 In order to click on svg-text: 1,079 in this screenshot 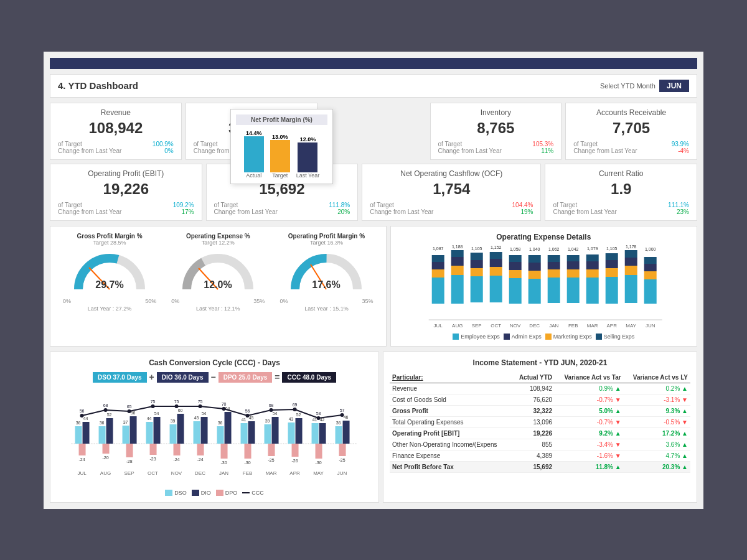, I will do `click(593, 249)`.